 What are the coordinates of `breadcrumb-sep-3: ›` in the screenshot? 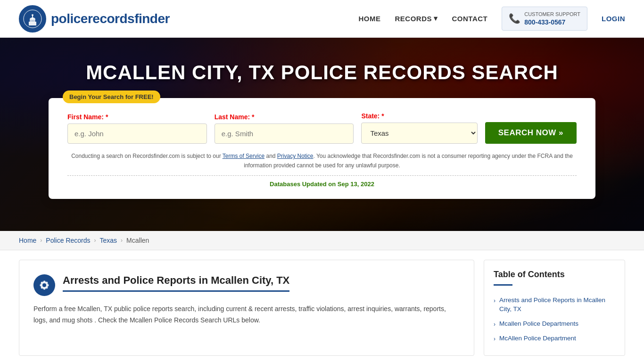 It's located at (122, 240).